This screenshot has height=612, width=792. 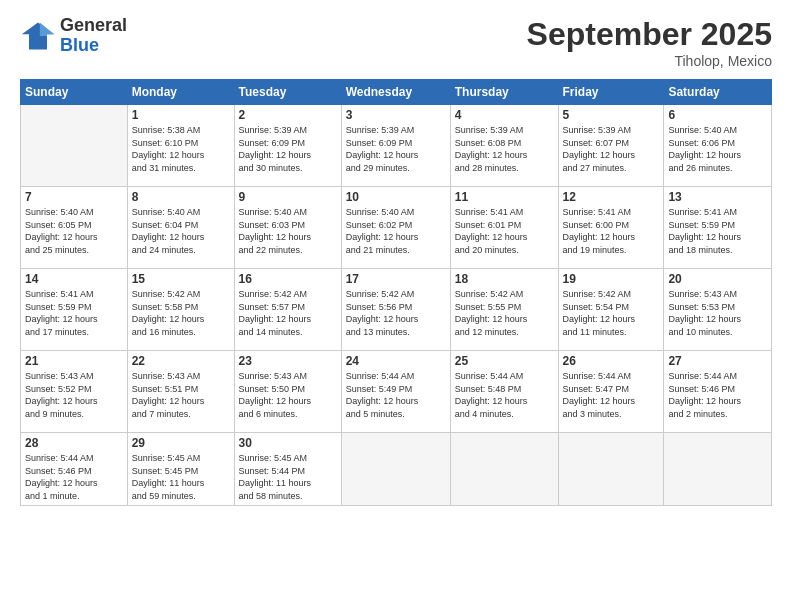 What do you see at coordinates (181, 443) in the screenshot?
I see `day-number: 29` at bounding box center [181, 443].